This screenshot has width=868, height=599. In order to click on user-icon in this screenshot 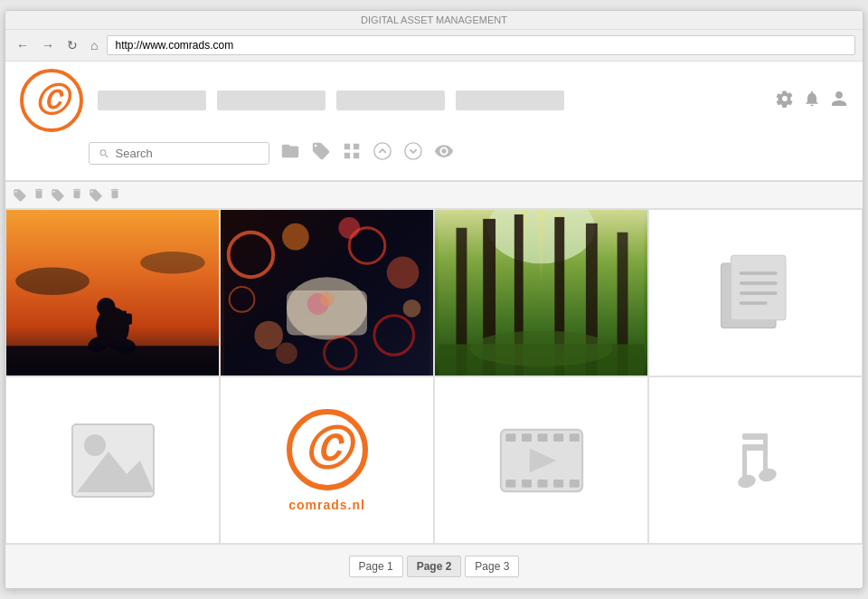, I will do `click(839, 99)`.